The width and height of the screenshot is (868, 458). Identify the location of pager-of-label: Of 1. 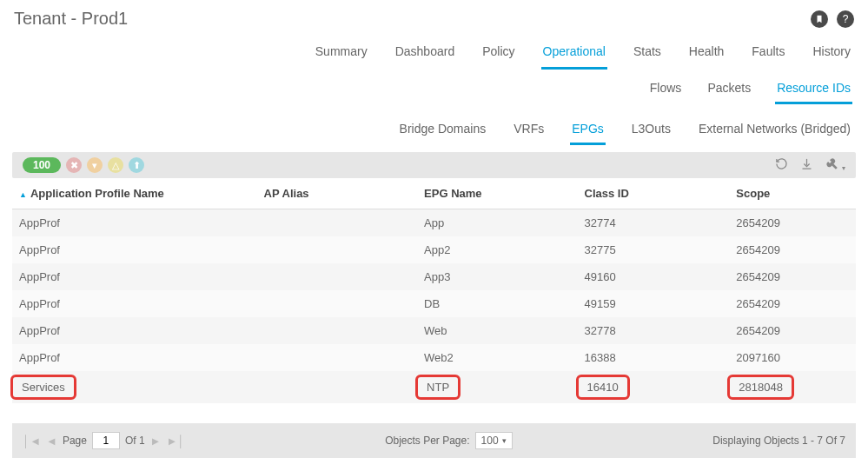
(136, 441).